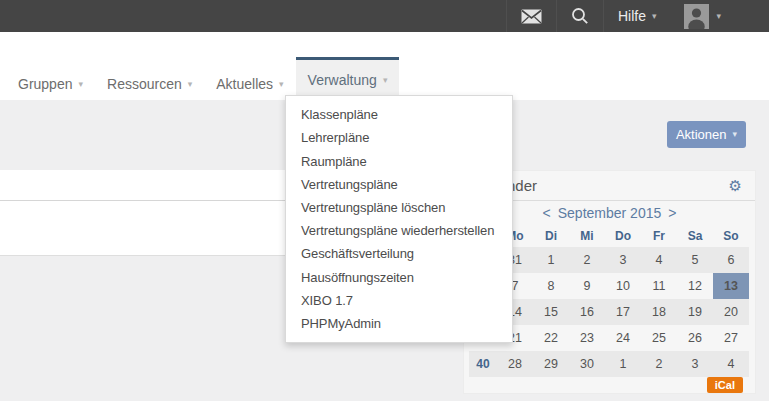  Describe the element at coordinates (399, 300) in the screenshot. I see `menu-item-xibo: XIBO 1.7` at that location.